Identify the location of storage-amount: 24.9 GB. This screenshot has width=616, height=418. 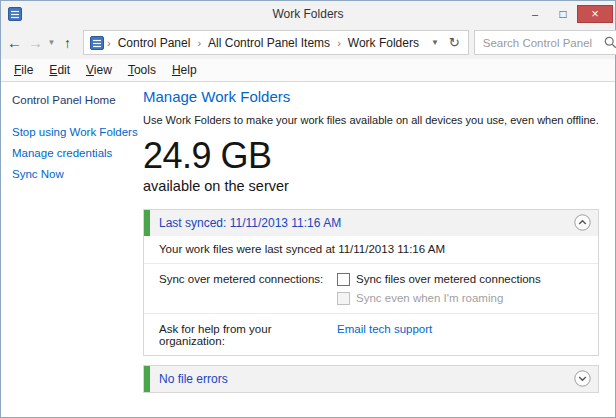
(371, 156).